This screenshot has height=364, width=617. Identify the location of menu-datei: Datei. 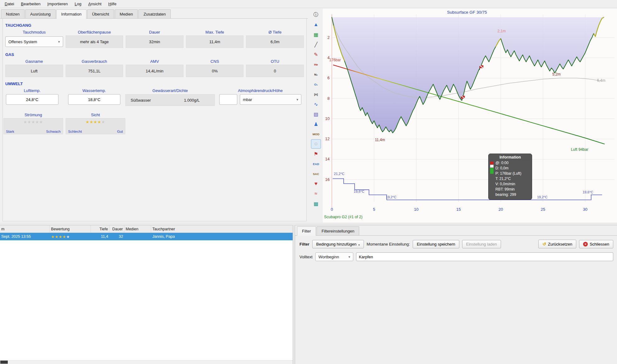
(9, 4).